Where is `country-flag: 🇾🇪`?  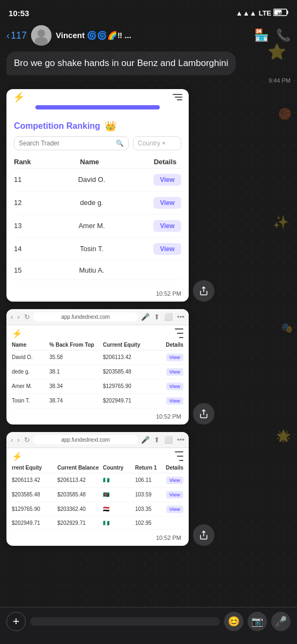
country-flag: 🇾🇪 is located at coordinates (119, 509).